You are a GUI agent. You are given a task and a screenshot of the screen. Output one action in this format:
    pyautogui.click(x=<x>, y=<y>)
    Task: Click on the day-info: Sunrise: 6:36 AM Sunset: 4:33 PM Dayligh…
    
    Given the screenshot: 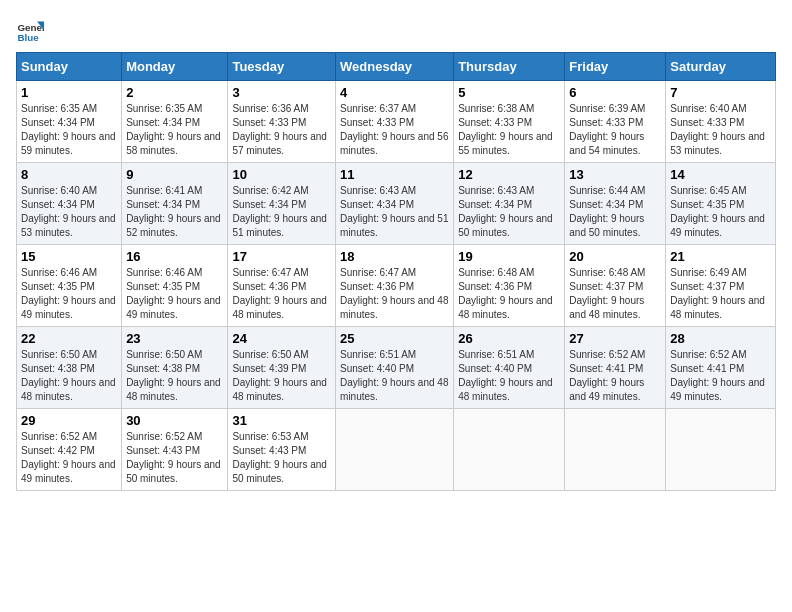 What is the action you would take?
    pyautogui.click(x=282, y=130)
    